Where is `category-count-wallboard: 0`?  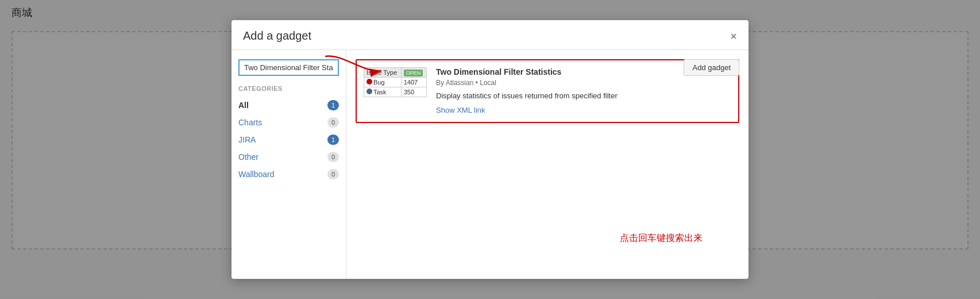 category-count-wallboard: 0 is located at coordinates (333, 174).